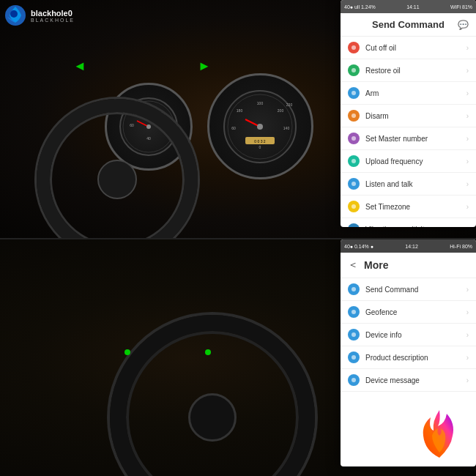  Describe the element at coordinates (416, 357) in the screenshot. I see `more-label-product-desc: Product description` at that location.